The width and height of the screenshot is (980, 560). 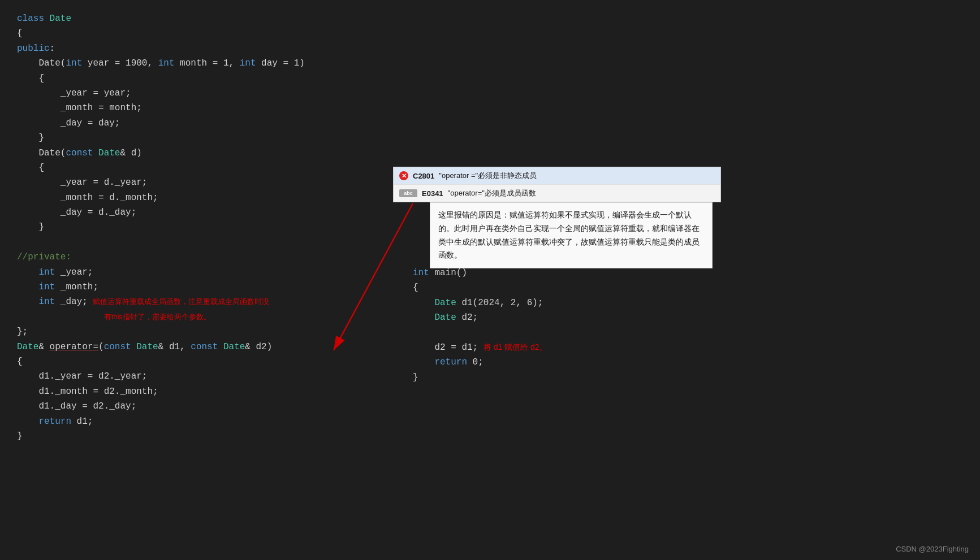 What do you see at coordinates (487, 176) in the screenshot?
I see `error-msg-c2801: "operator ="必须是非静态成员` at bounding box center [487, 176].